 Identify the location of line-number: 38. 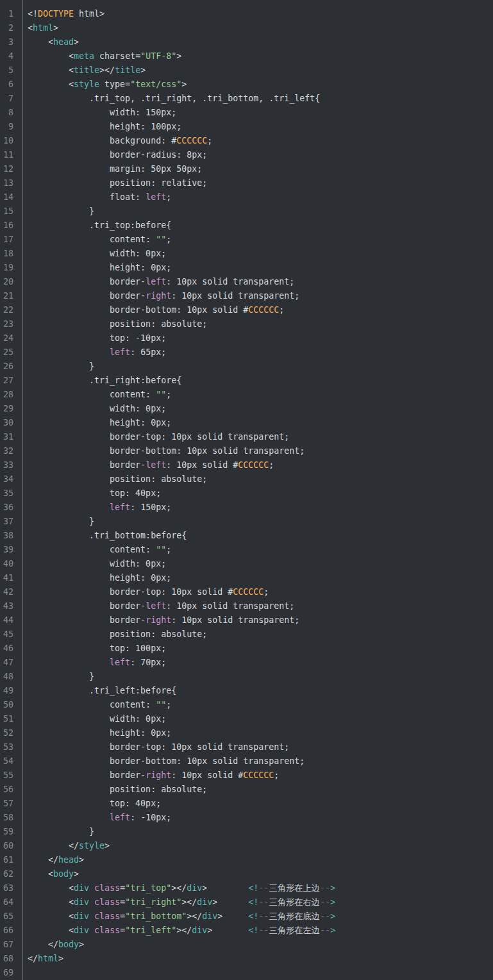
(11, 536).